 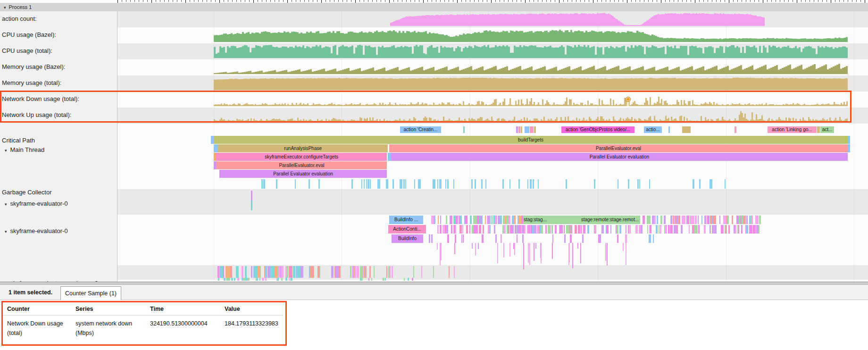 I want to click on table-cell-series: system network down(Mbps), so click(x=104, y=328).